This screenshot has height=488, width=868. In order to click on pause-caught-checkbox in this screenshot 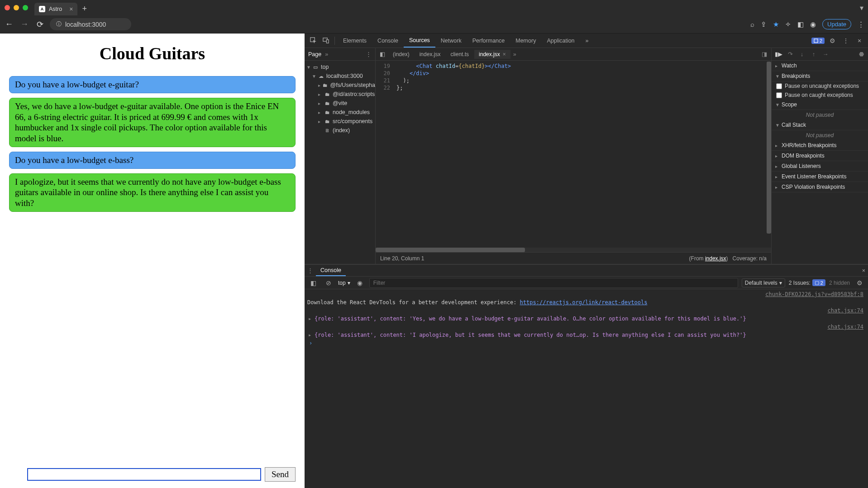, I will do `click(779, 95)`.